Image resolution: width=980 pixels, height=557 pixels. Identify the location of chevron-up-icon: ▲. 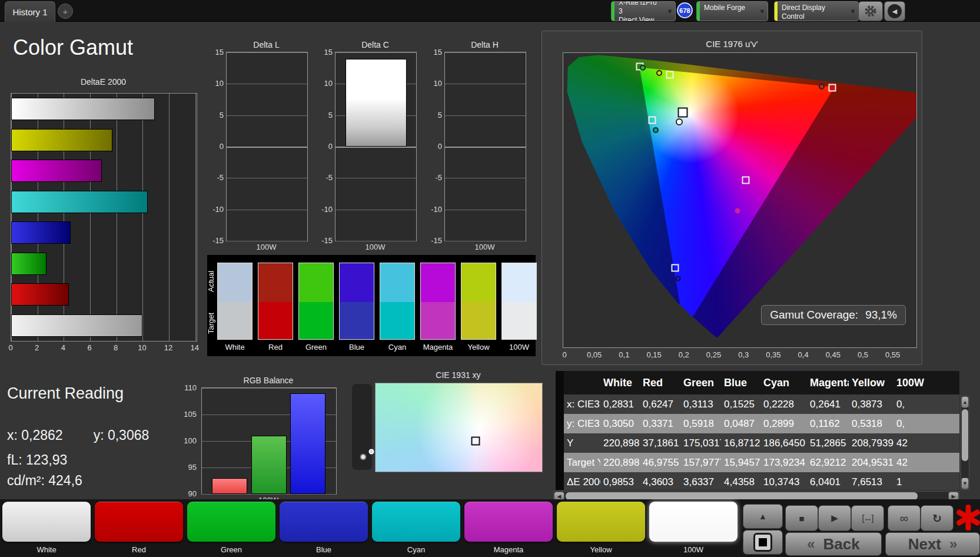
(763, 516).